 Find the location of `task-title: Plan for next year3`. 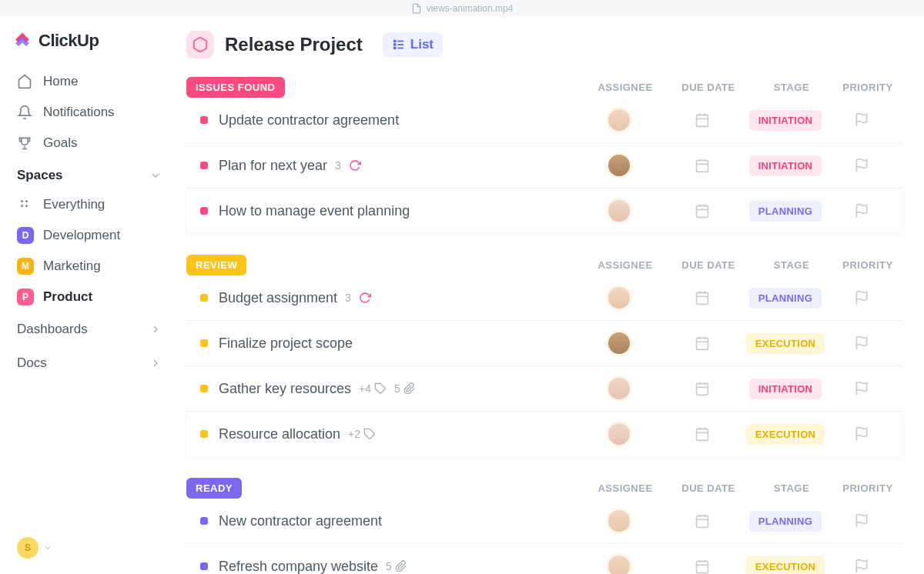

task-title: Plan for next year3 is located at coordinates (398, 166).